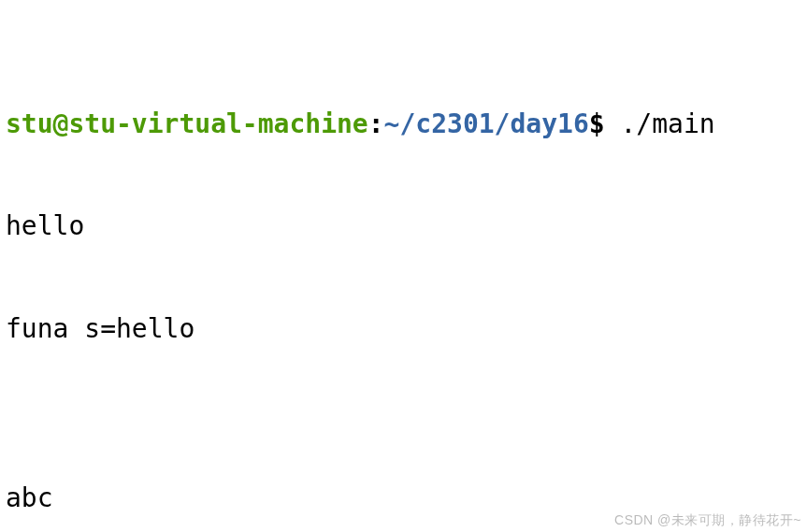 Image resolution: width=807 pixels, height=532 pixels. Describe the element at coordinates (376, 123) in the screenshot. I see `prompt-sep-colon: :` at that location.